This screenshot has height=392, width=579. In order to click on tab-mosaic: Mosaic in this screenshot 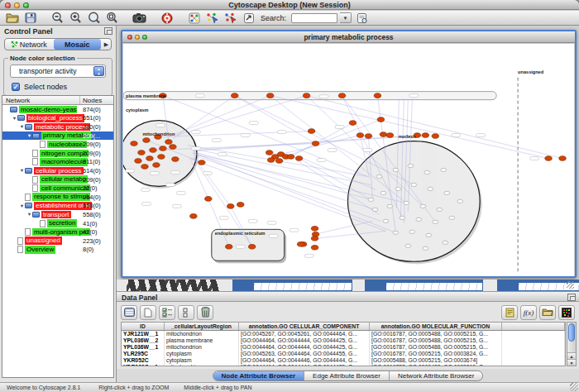, I will do `click(78, 45)`.